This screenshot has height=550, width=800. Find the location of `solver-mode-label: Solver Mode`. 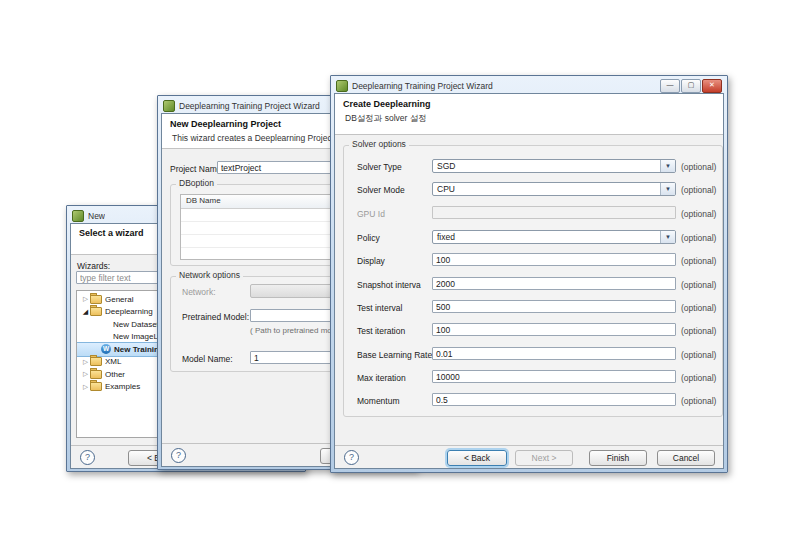

solver-mode-label: Solver Mode is located at coordinates (381, 190).